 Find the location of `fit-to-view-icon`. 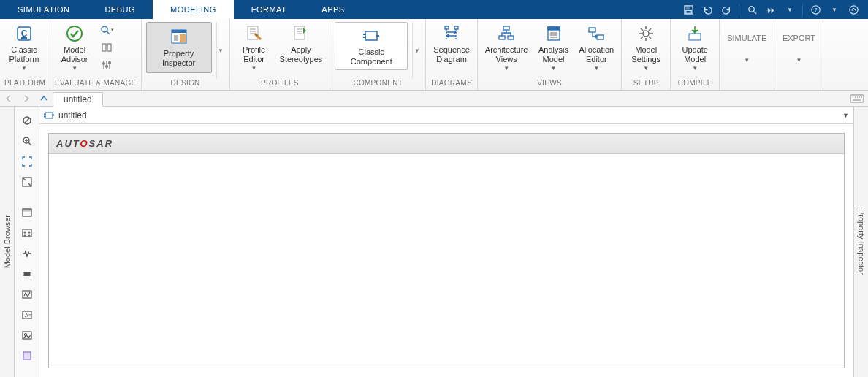

fit-to-view-icon is located at coordinates (27, 161).